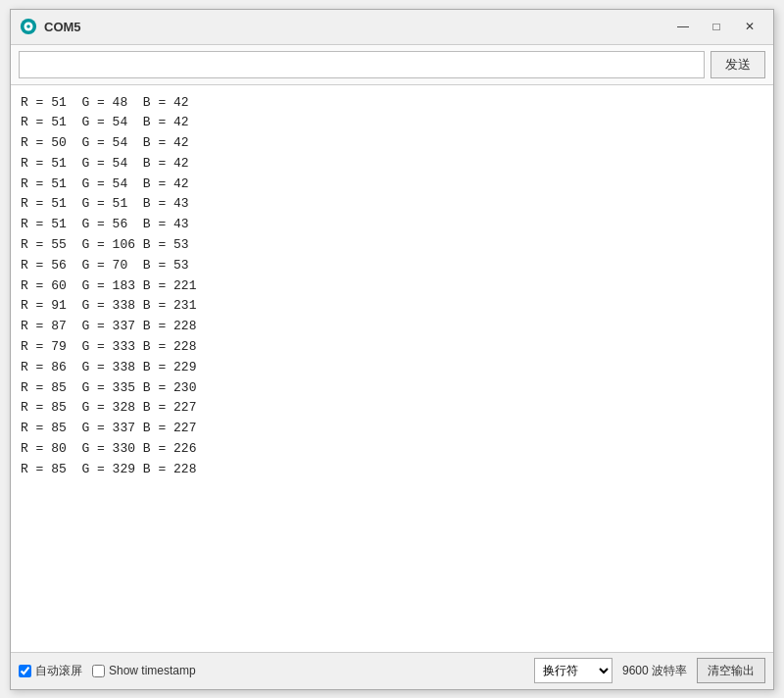  What do you see at coordinates (362, 65) in the screenshot?
I see `serial-input` at bounding box center [362, 65].